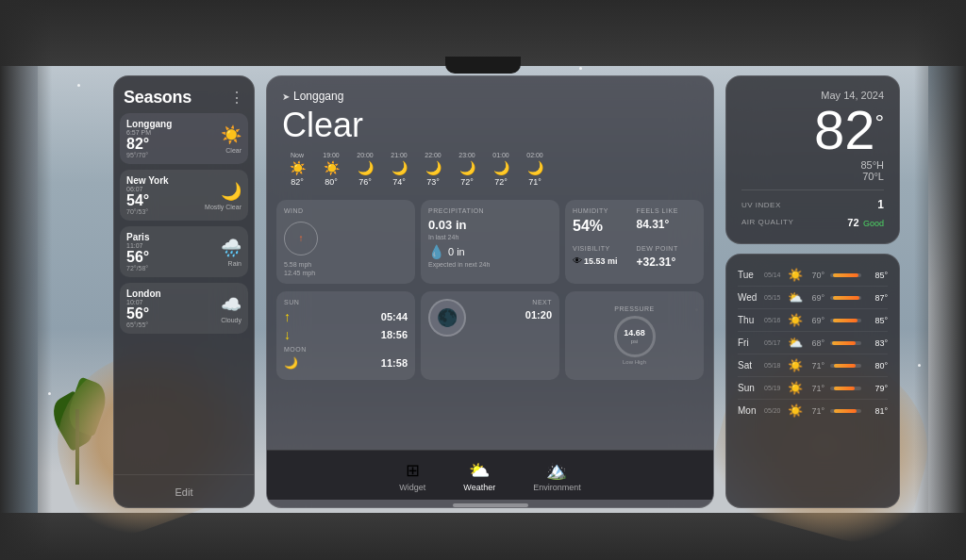  What do you see at coordinates (557, 487) in the screenshot?
I see `env-tab-label: Environment` at bounding box center [557, 487].